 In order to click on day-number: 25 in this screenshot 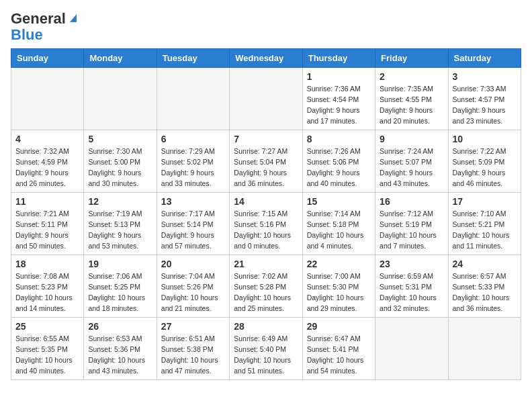, I will do `click(47, 326)`.